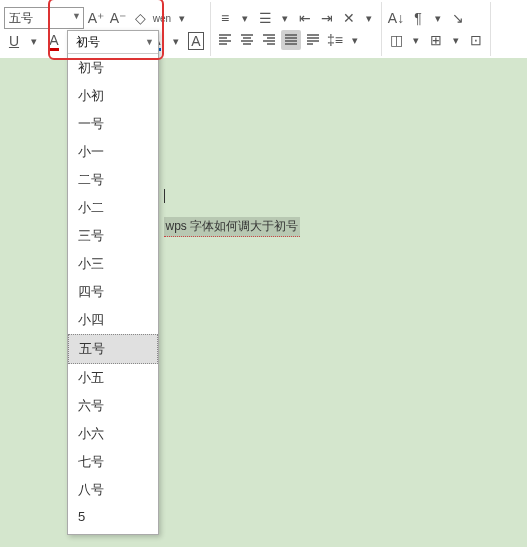 The width and height of the screenshot is (527, 547). Describe the element at coordinates (225, 40) in the screenshot. I see `align-left-icon` at that location.